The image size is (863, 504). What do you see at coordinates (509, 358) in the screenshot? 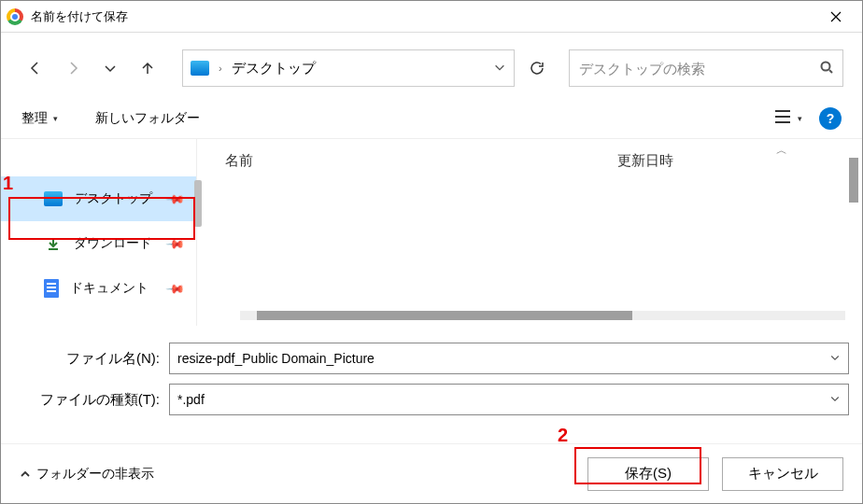
I see `filename-input: resize-pdf_Public Domain_Picture` at bounding box center [509, 358].